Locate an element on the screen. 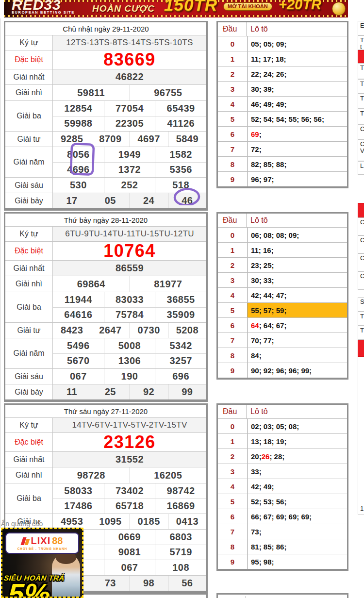 This screenshot has width=364, height=598. prize-value: 22305 is located at coordinates (130, 124).